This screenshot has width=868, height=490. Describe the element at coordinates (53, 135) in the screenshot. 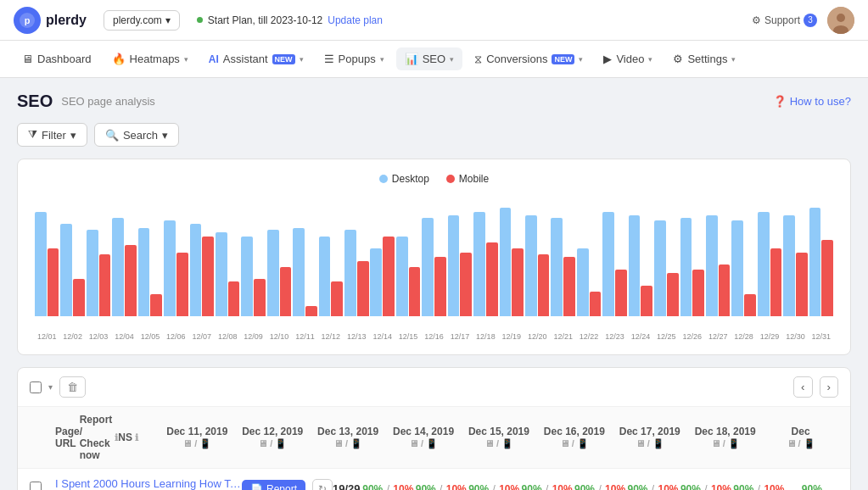

I see `filter-button: ⧩ Filter ▾` at that location.